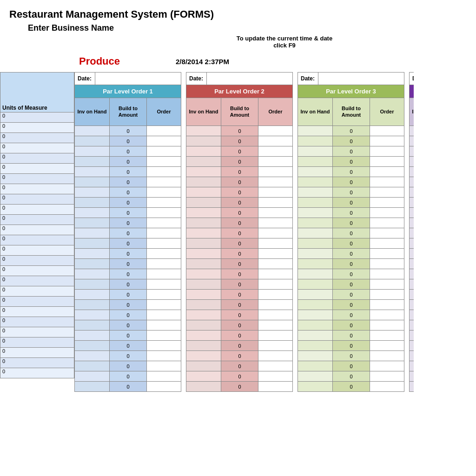 The width and height of the screenshot is (476, 476). I want to click on par1-date-input, so click(138, 79).